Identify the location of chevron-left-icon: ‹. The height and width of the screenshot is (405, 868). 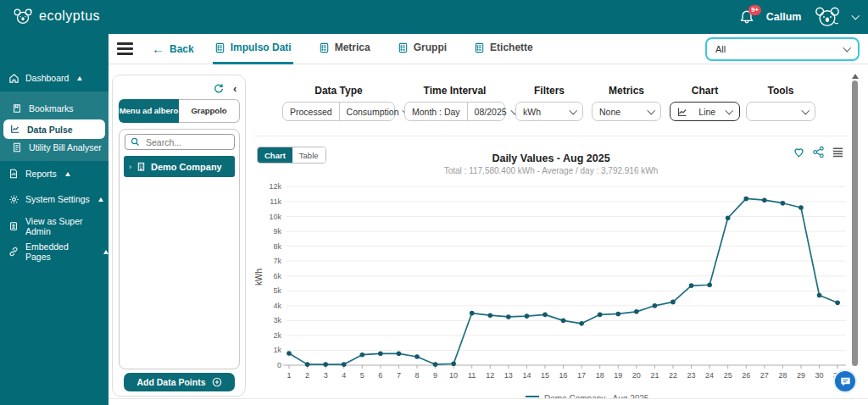
(235, 88).